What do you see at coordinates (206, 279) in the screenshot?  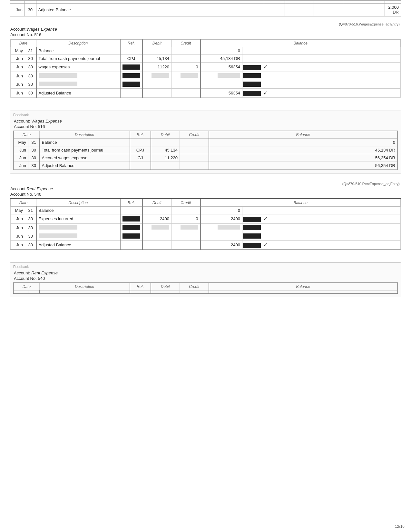 I see `rent-fb-account-no: Account No. 540` at bounding box center [206, 279].